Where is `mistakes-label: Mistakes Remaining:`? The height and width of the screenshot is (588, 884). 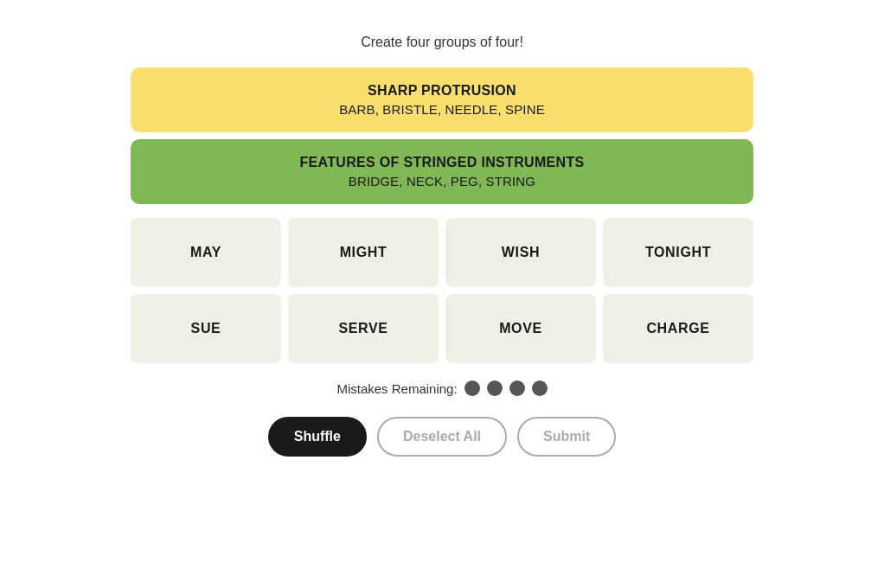
mistakes-label: Mistakes Remaining: is located at coordinates (396, 389).